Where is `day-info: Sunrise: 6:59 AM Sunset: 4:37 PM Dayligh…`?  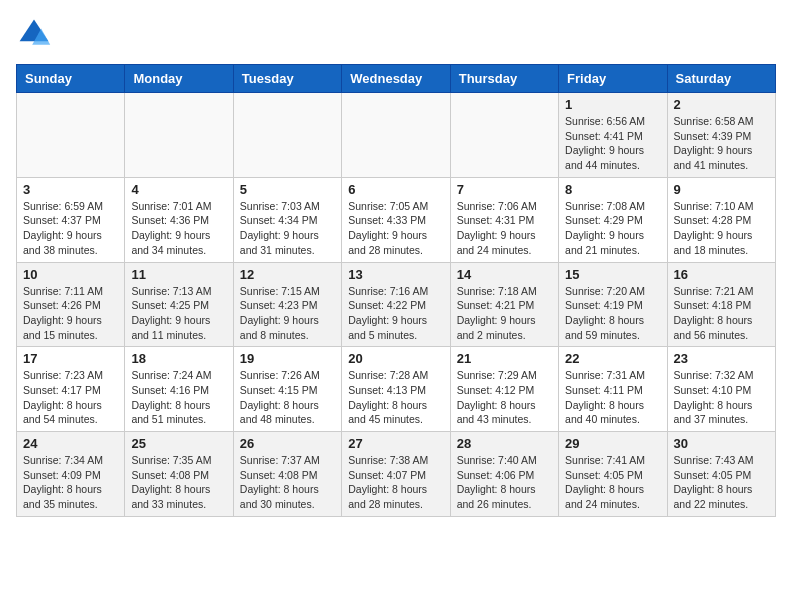
day-info: Sunrise: 6:59 AM Sunset: 4:37 PM Dayligh… is located at coordinates (70, 228).